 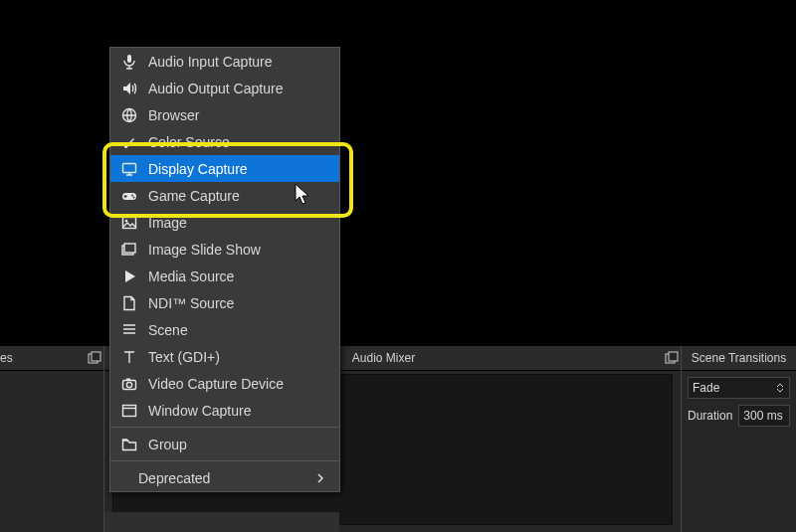 I want to click on brush-icon, so click(x=129, y=142).